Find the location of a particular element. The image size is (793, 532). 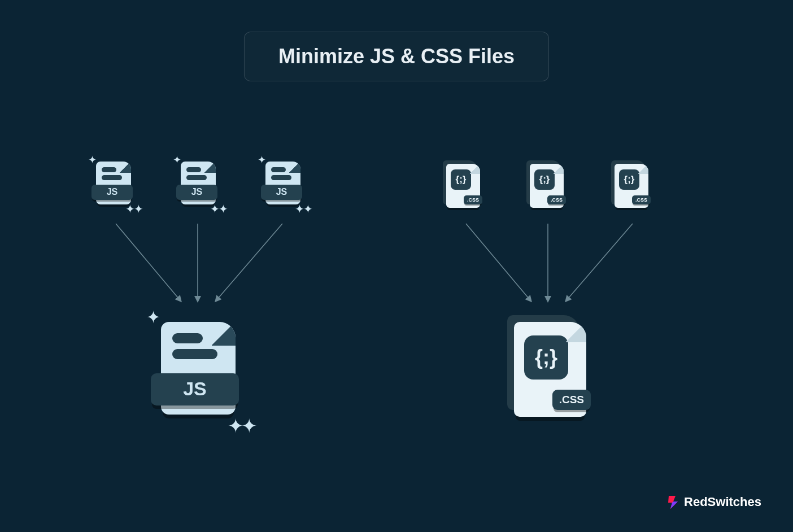

css-file-combined-icon: {;} .CSS is located at coordinates (550, 369).